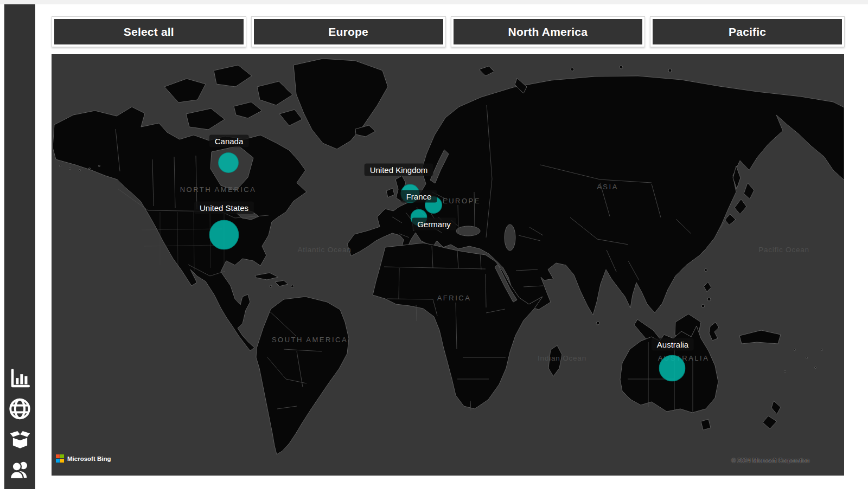  Describe the element at coordinates (348, 31) in the screenshot. I see `europe-button: Europe` at that location.